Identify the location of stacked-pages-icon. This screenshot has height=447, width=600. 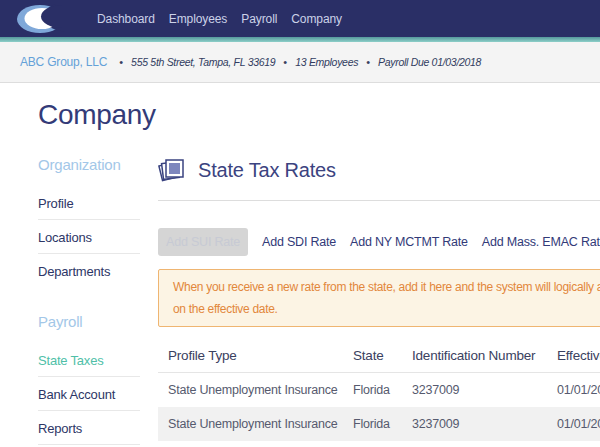
(172, 170).